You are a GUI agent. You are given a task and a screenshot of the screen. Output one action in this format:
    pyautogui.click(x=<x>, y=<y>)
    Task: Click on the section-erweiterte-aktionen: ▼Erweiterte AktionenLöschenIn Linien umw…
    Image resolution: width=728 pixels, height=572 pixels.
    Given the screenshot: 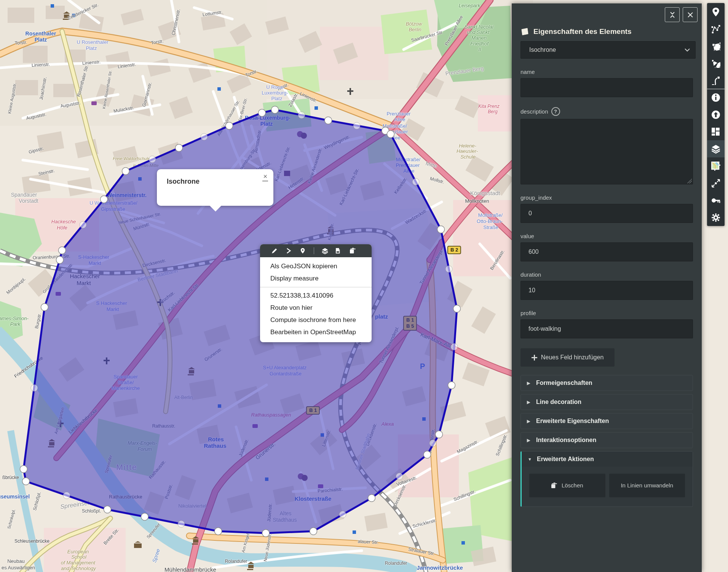 What is the action you would take?
    pyautogui.click(x=607, y=479)
    